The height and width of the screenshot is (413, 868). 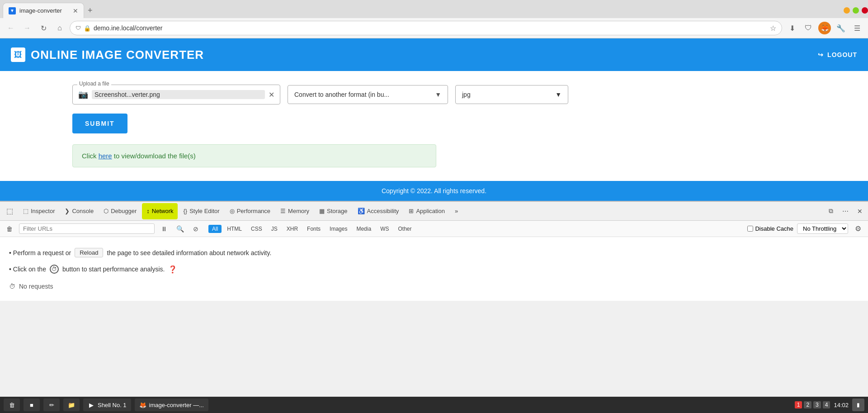 I want to click on tab-performance: ◎ Performance, so click(x=250, y=211).